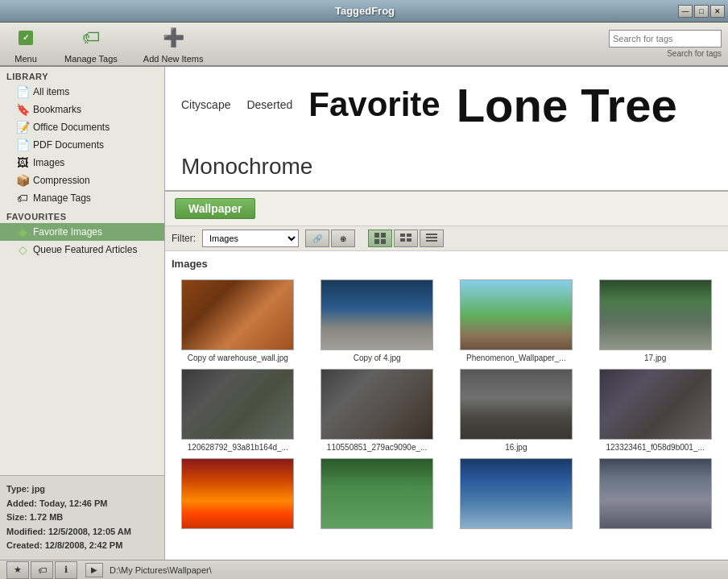 The height and width of the screenshot is (579, 728). What do you see at coordinates (374, 105) in the screenshot?
I see `tag-favorite: Favorite` at bounding box center [374, 105].